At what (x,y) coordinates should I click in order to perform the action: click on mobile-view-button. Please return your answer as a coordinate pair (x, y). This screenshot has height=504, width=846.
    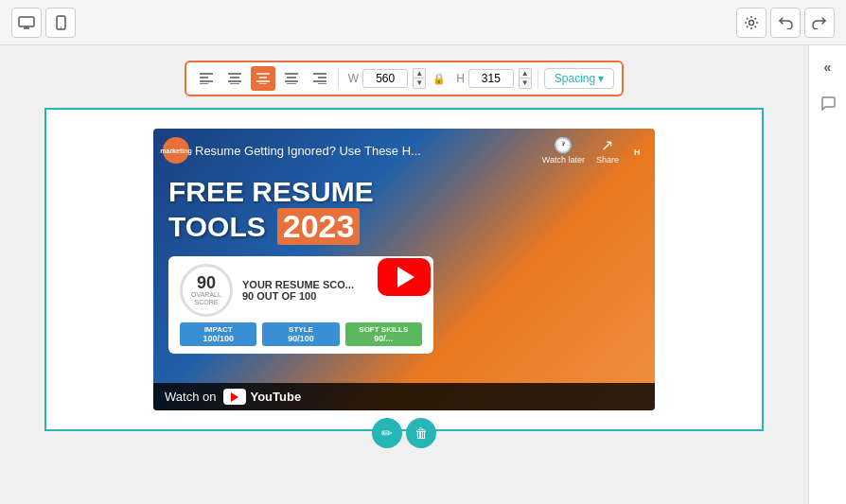
    Looking at the image, I should click on (61, 23).